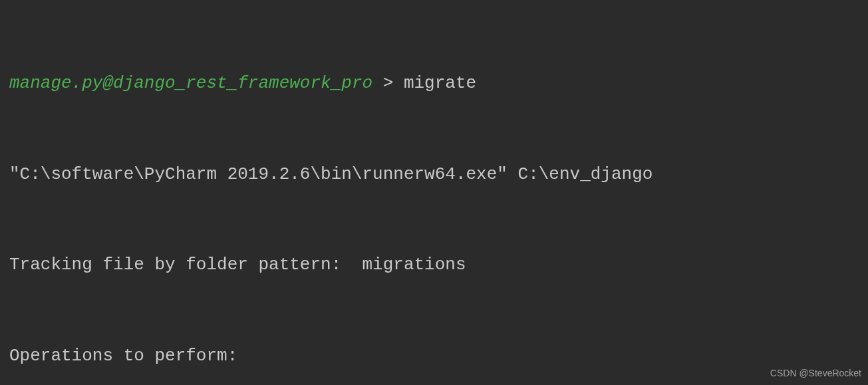  What do you see at coordinates (434, 84) in the screenshot?
I see `prompt-line: manage.py@django_rest_framework_pro > mi…` at bounding box center [434, 84].